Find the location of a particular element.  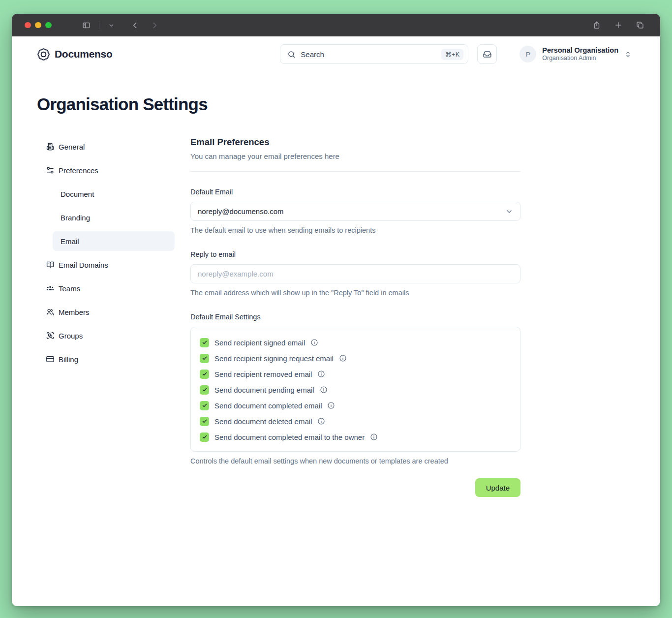

building-icon is located at coordinates (50, 147).